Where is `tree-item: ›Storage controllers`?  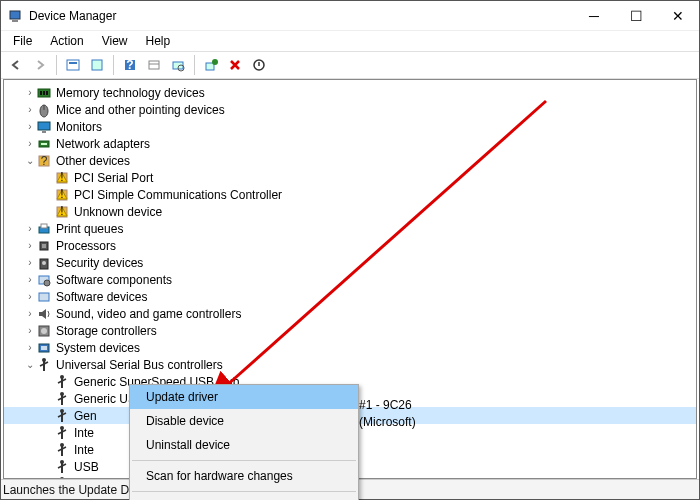
tree-item: ›Storage controllers is located at coordinates (350, 330).